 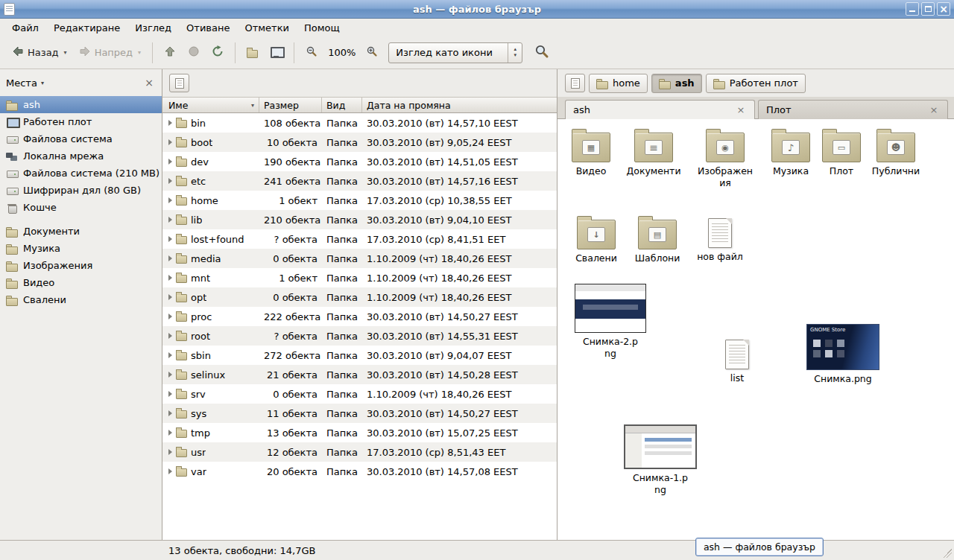 What do you see at coordinates (912, 9) in the screenshot?
I see `minimize-button` at bounding box center [912, 9].